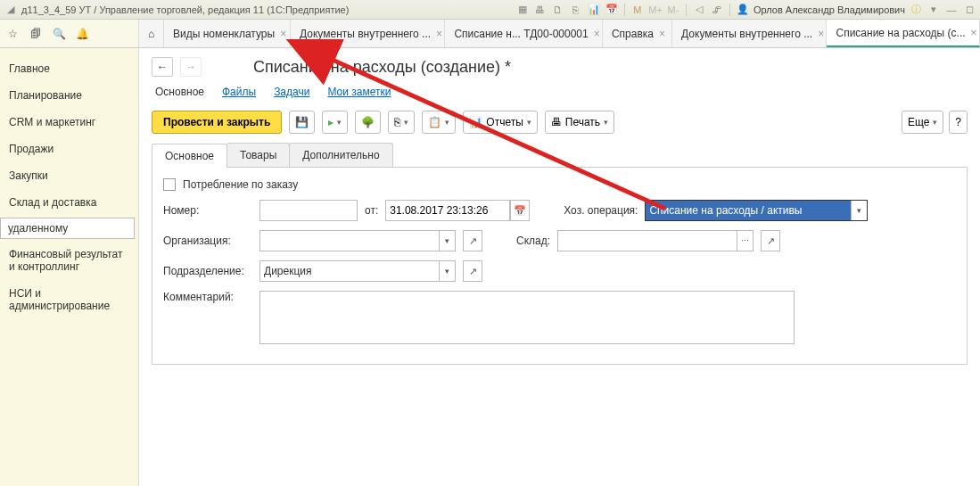 The width and height of the screenshot is (980, 486). What do you see at coordinates (638, 34) in the screenshot?
I see `tab: Справка×` at bounding box center [638, 34].